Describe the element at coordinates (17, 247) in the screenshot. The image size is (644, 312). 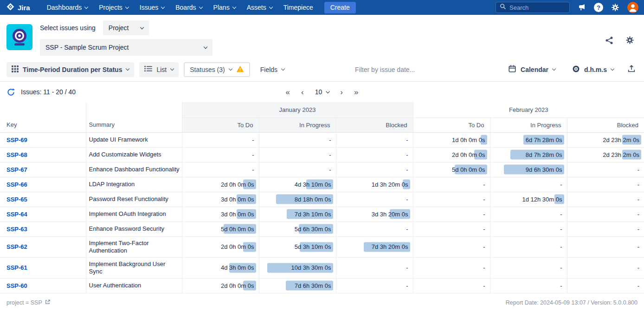
I see `issue-key-link: SSP-62` at that location.